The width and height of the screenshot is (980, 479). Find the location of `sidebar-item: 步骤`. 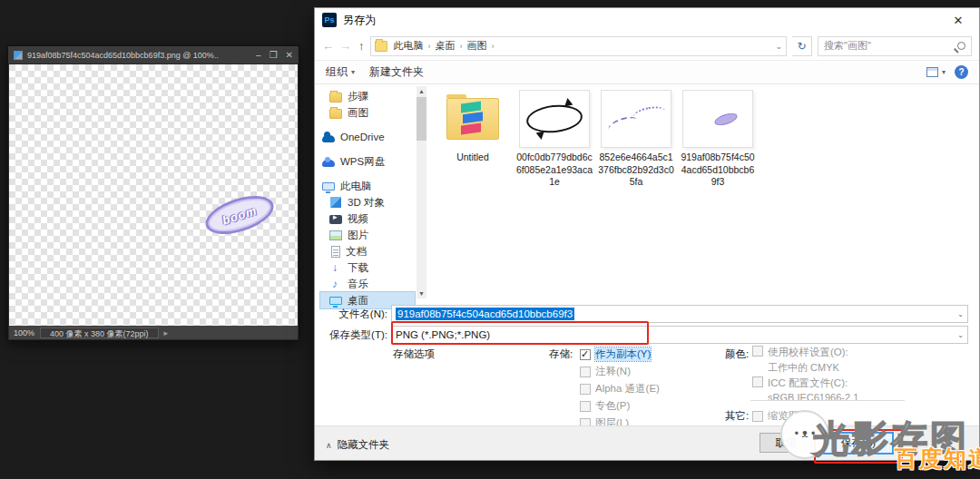

sidebar-item: 步骤 is located at coordinates (368, 96).